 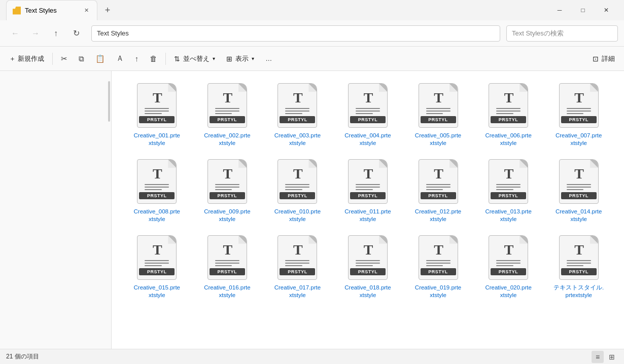 What do you see at coordinates (240, 59) in the screenshot?
I see `view-button: ⊞ 表示 ▾` at bounding box center [240, 59].